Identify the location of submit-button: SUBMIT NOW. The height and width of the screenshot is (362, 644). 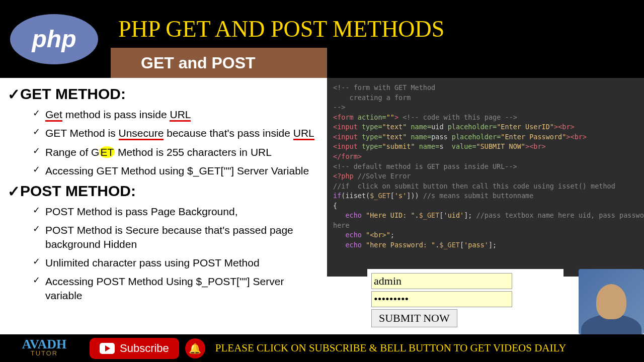
(415, 318).